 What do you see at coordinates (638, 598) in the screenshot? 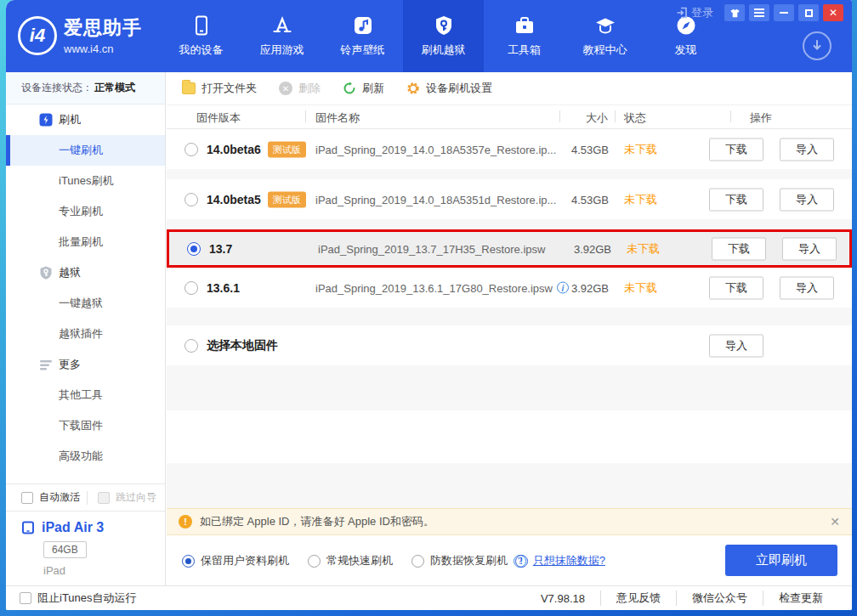
I see `feedback-link: 意见反馈` at bounding box center [638, 598].